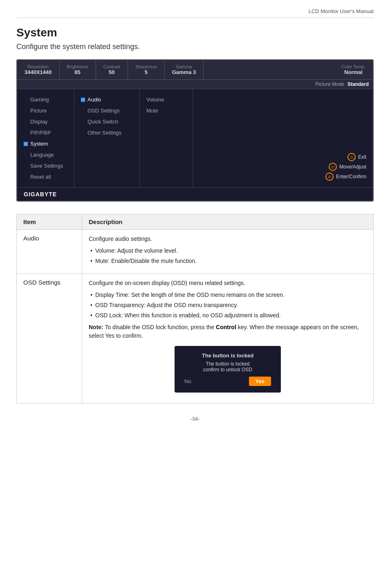 The width and height of the screenshot is (390, 588). I want to click on submenu-item-volume: Volume, so click(166, 100).